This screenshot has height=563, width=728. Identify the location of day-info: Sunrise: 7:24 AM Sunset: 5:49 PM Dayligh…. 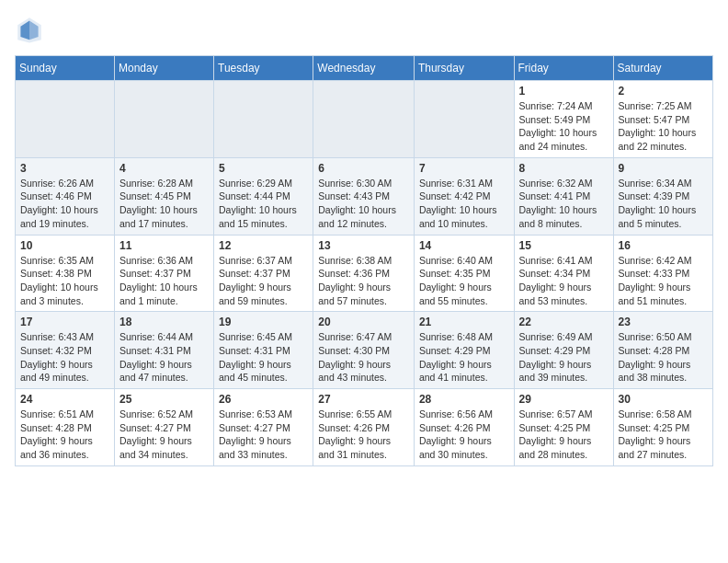
(564, 127).